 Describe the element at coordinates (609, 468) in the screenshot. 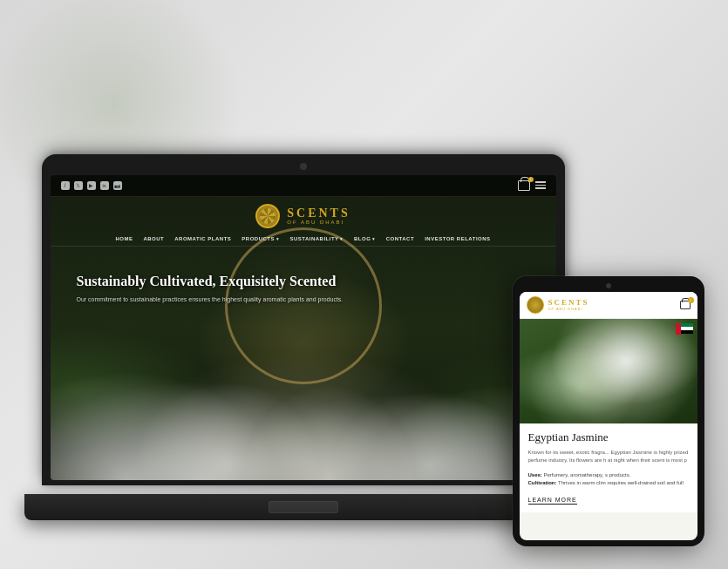

I see `tablet-product-content: Egyptian Jasmine Known for its sweet, ex…` at that location.